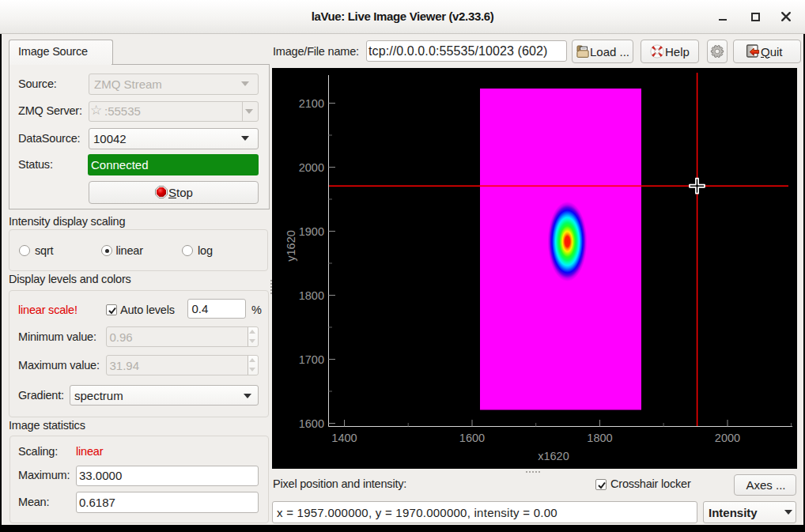 This screenshot has width=805, height=532. What do you see at coordinates (344, 438) in the screenshot?
I see `svg-text: 1400` at bounding box center [344, 438].